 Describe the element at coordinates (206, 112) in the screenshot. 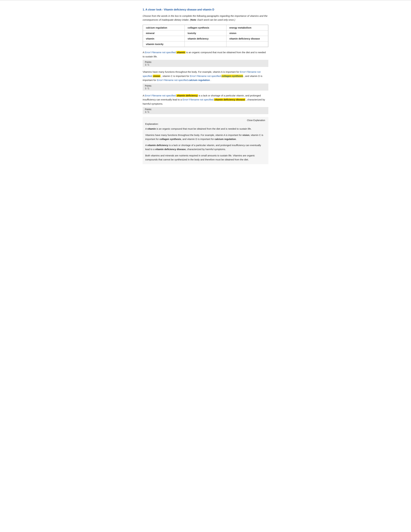

I see `para3-points-value: 1 / 1` at that location.